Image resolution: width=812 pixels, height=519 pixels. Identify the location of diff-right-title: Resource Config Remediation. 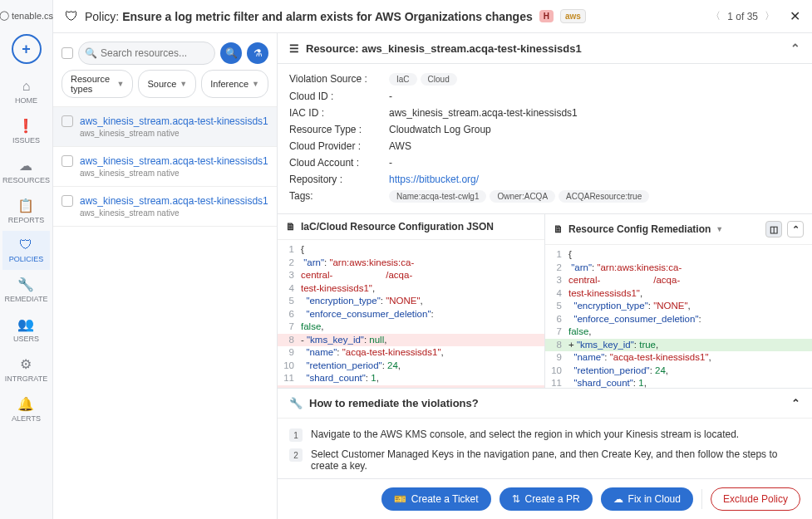
(640, 229).